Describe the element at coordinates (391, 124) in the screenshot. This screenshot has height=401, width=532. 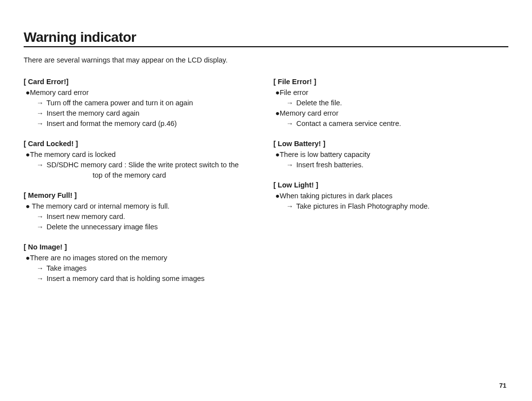
I see `action-line: → Contact a camera service centre.` at that location.